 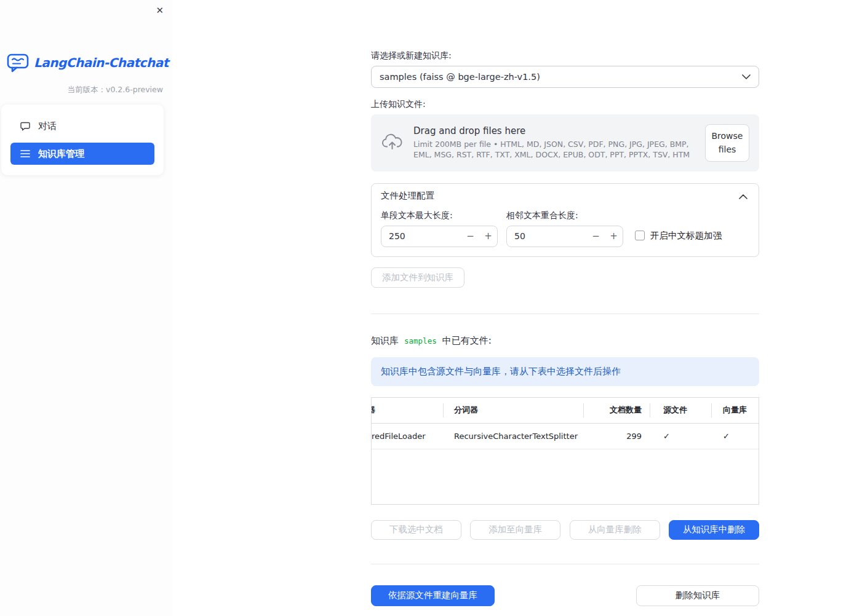 I want to click on app-title: LangChain-Chatchat, so click(x=101, y=63).